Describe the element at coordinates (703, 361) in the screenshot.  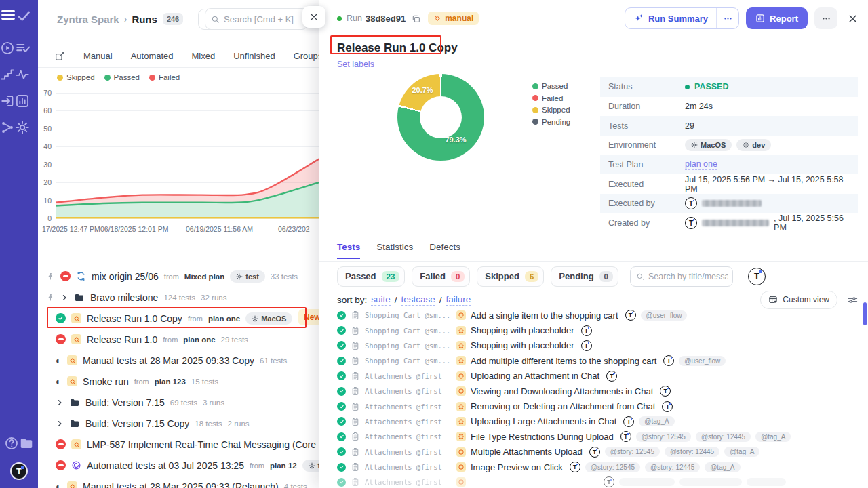
I see `test-tag: @user_flow` at that location.